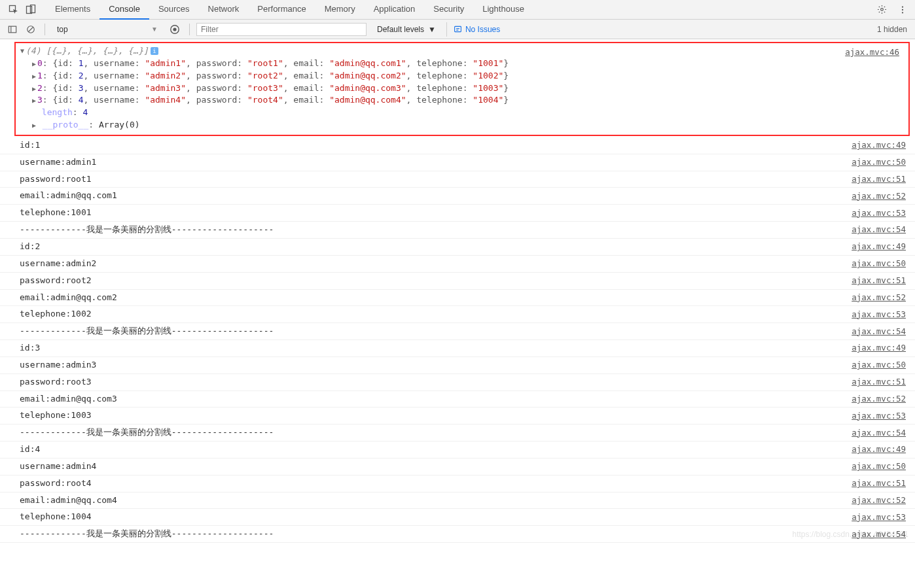 The image size is (915, 588). What do you see at coordinates (458, 501) in the screenshot?
I see `log-line: email:admin@qq.com4ajax.mvc:52` at bounding box center [458, 501].